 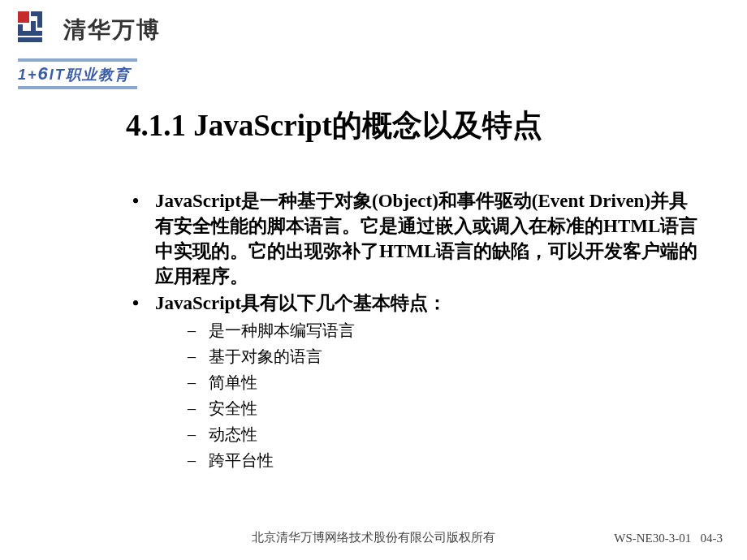 What do you see at coordinates (78, 74) in the screenshot?
I see `sub-brand: 1+6IT职业教育` at bounding box center [78, 74].